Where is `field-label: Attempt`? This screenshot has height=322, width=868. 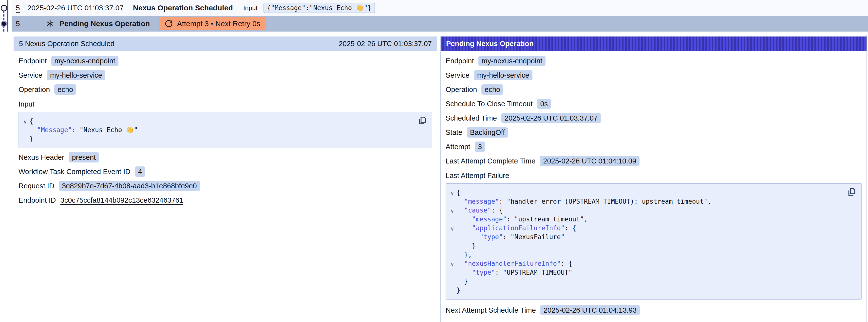
field-label: Attempt is located at coordinates (458, 147).